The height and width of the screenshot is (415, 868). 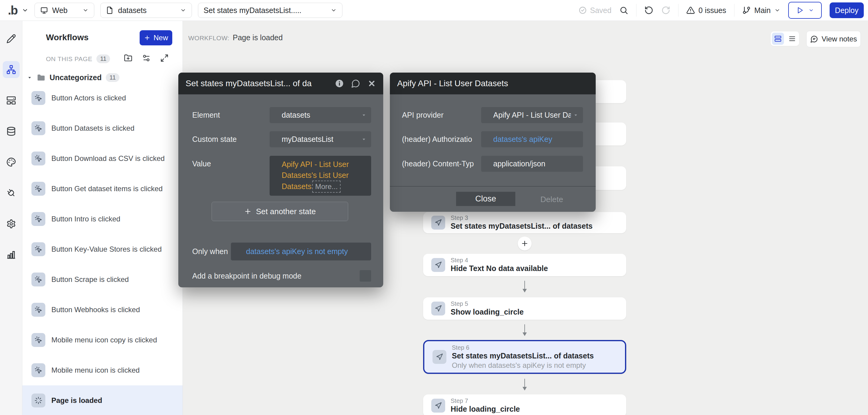 What do you see at coordinates (301, 251) in the screenshot?
I see `only-when-input: datasets's apiKey is not empty` at bounding box center [301, 251].